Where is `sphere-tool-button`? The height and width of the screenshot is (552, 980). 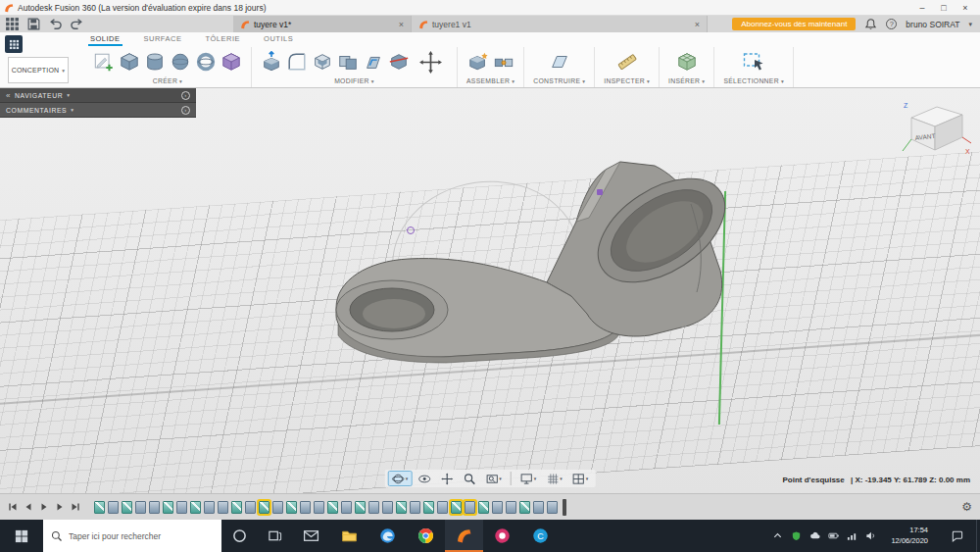 sphere-tool-button is located at coordinates (180, 62).